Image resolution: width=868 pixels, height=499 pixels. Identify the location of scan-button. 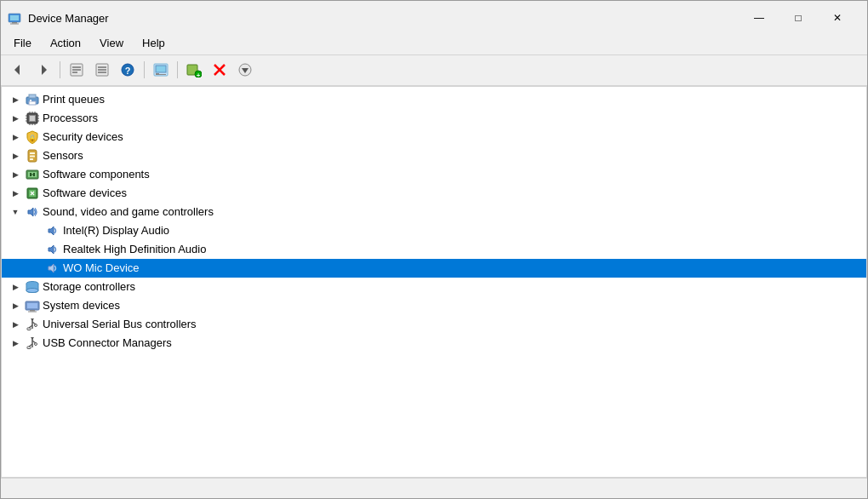
(245, 70).